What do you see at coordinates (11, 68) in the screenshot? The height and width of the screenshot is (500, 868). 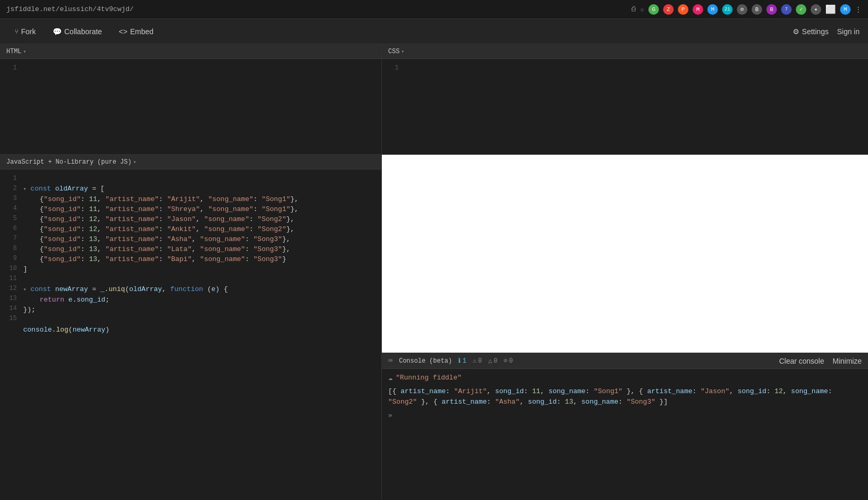 I see `html-line-numbers: 1` at bounding box center [11, 68].